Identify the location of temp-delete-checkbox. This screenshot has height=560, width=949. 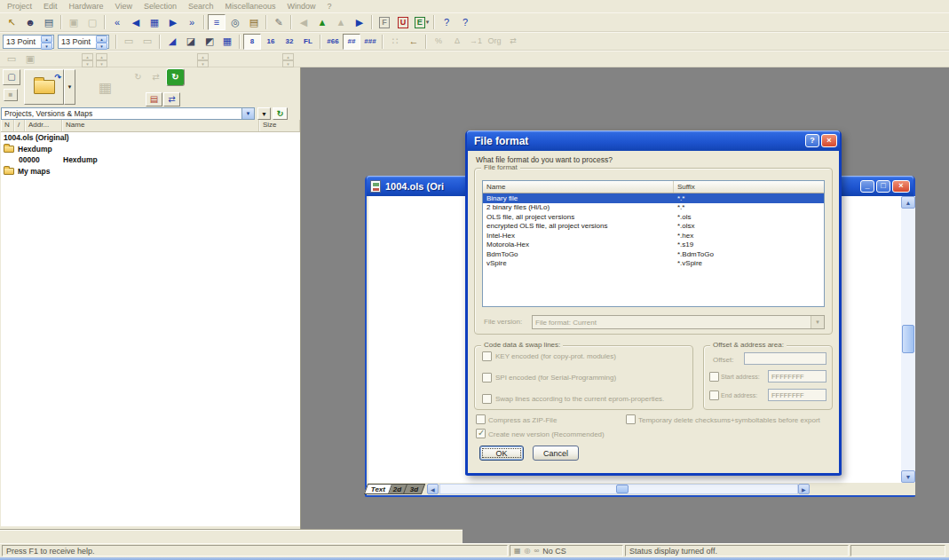
(630, 419).